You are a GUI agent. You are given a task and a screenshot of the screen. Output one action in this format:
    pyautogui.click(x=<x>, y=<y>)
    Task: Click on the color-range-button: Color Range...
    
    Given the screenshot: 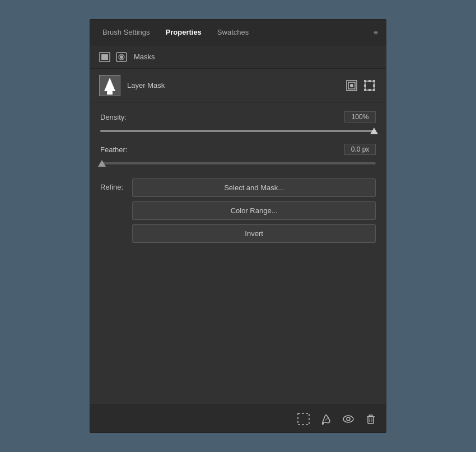 What is the action you would take?
    pyautogui.click(x=254, y=210)
    